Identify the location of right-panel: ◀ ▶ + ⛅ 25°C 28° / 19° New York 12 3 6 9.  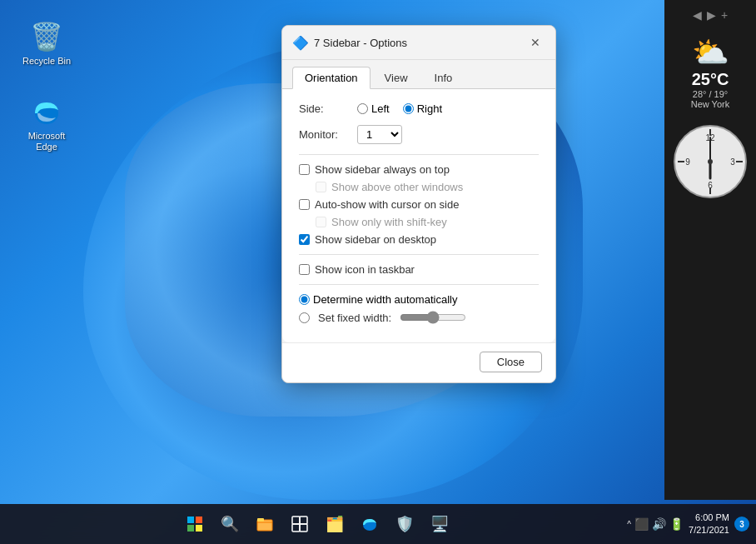
(710, 250).